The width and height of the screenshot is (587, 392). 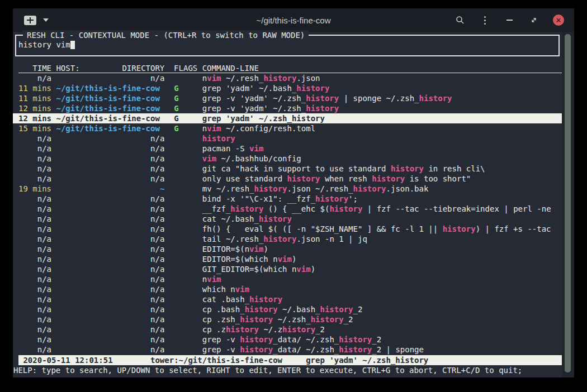 I want to click on new-tab-icon, so click(x=30, y=20).